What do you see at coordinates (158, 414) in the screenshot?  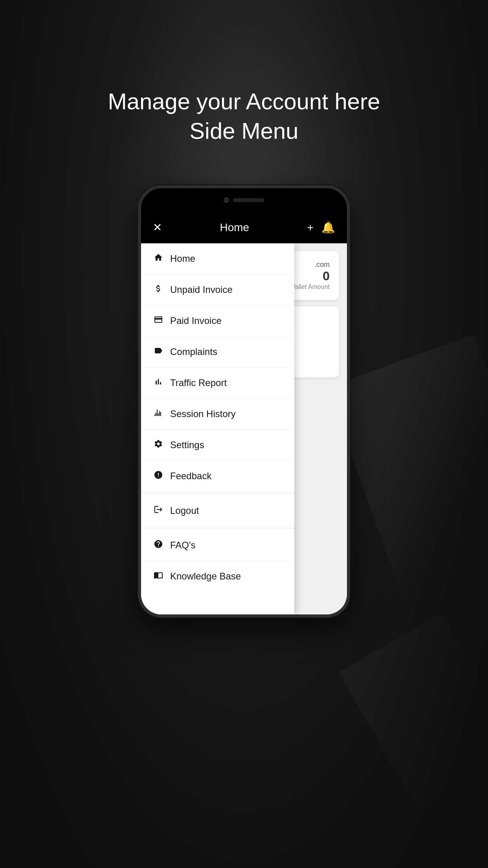 I see `session-history-icon` at bounding box center [158, 414].